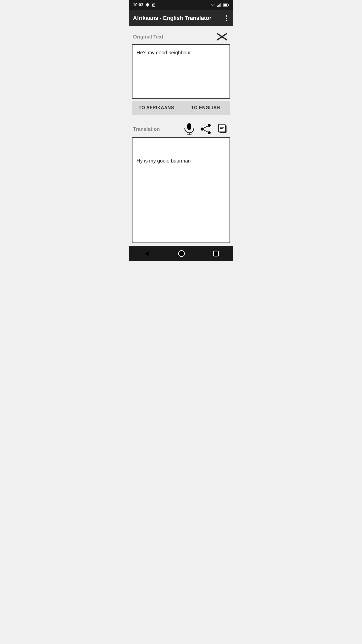  What do you see at coordinates (148, 5) in the screenshot?
I see `notification-icon` at bounding box center [148, 5].